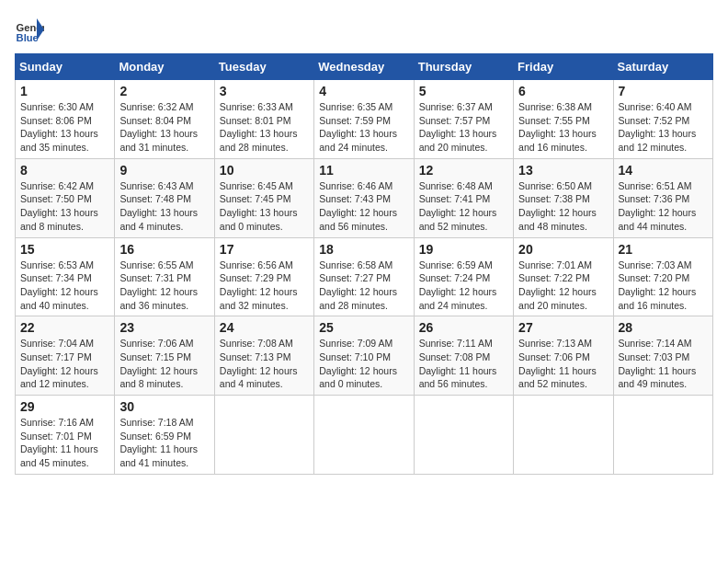  What do you see at coordinates (563, 91) in the screenshot?
I see `day-number: 6` at bounding box center [563, 91].